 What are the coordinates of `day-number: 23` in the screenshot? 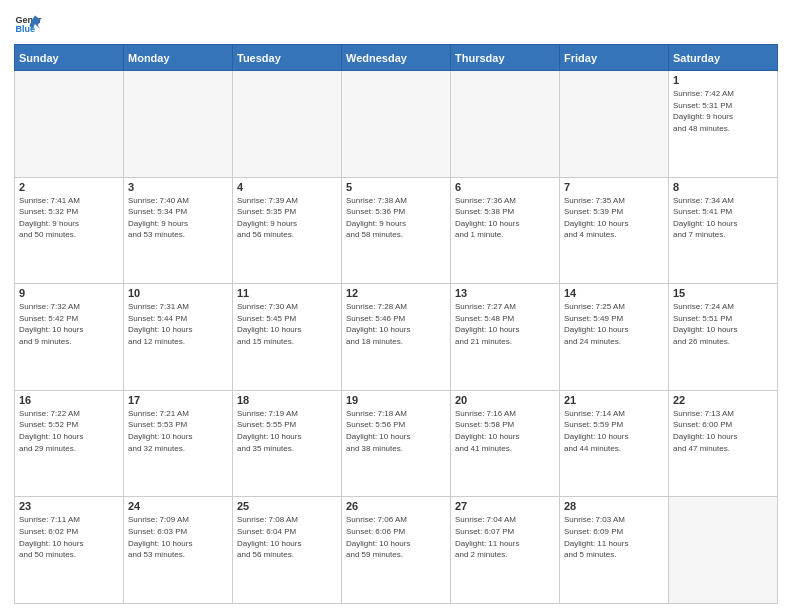 It's located at (69, 506).